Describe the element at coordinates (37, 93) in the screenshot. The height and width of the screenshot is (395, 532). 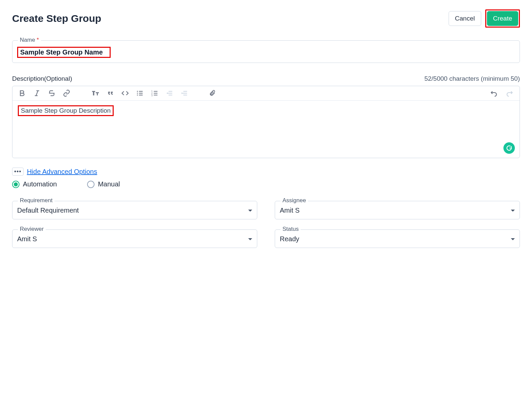
I see `italic-icon` at that location.